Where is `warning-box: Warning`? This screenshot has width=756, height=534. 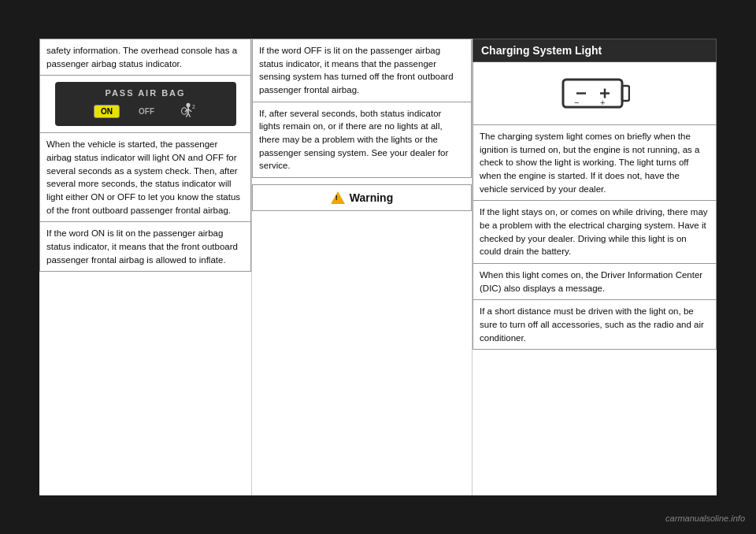
warning-box: Warning is located at coordinates (362, 198).